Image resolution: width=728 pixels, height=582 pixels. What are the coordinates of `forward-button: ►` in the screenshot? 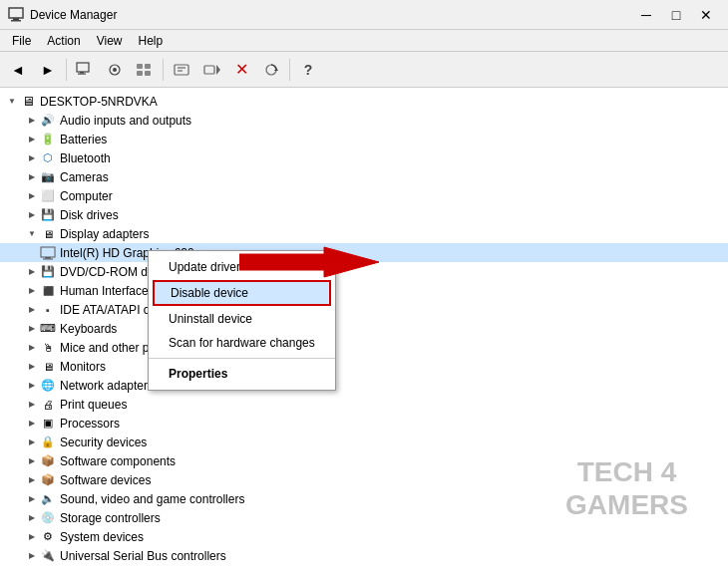 It's located at (48, 70).